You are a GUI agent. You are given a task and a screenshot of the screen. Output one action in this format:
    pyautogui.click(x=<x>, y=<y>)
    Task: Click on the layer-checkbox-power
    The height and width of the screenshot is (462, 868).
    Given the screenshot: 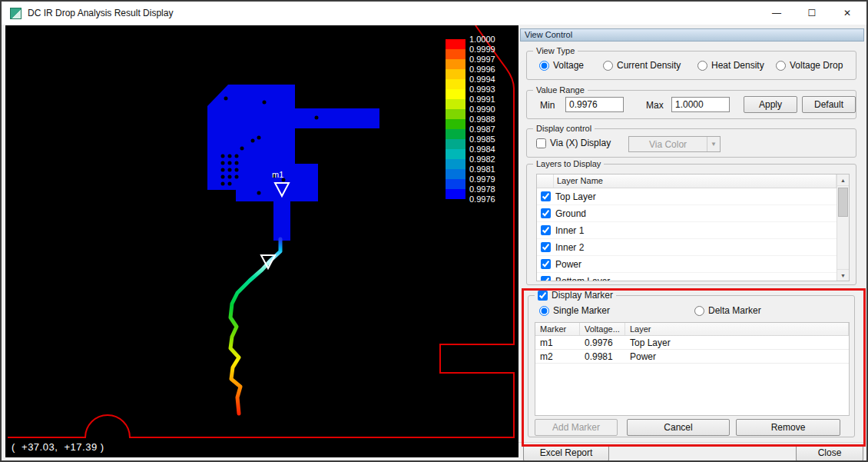 What is the action you would take?
    pyautogui.click(x=545, y=264)
    